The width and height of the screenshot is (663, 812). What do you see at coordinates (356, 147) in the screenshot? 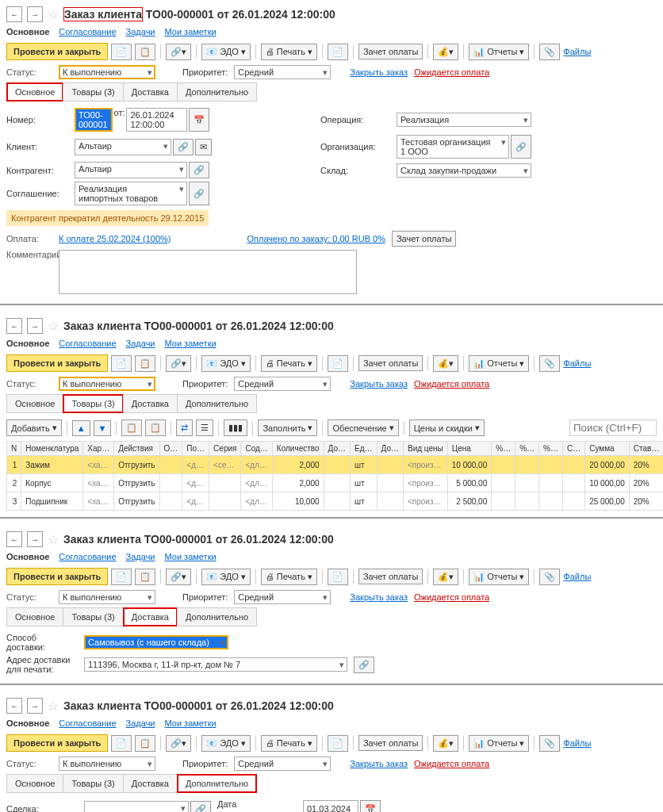
I see `org-label: Организация:` at bounding box center [356, 147].